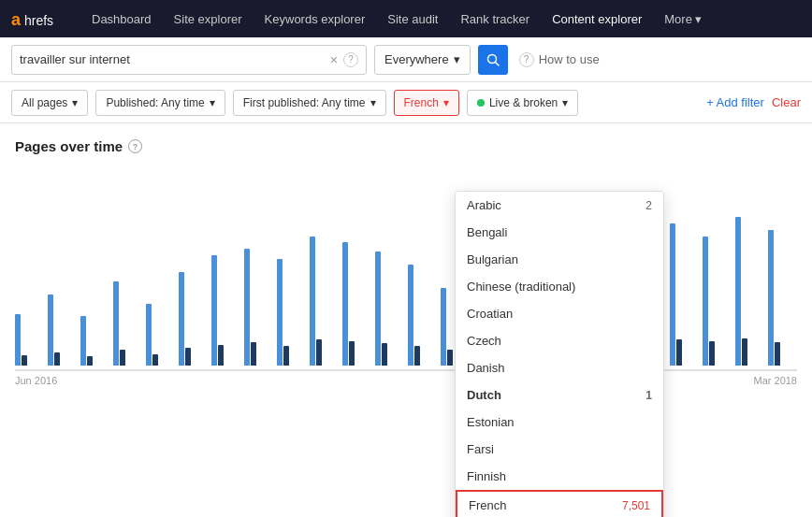 The image size is (812, 517). What do you see at coordinates (334, 60) in the screenshot?
I see `clear-input-icon: ×` at bounding box center [334, 60].